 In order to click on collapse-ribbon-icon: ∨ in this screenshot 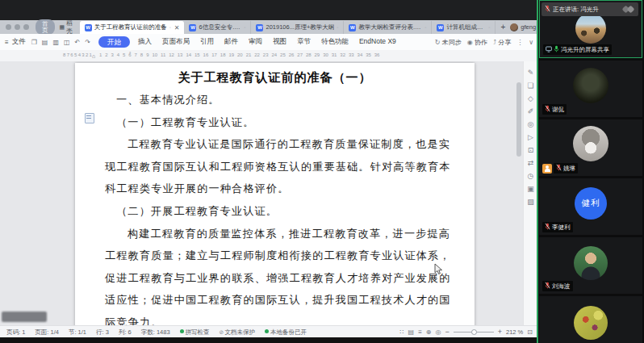, I will do `click(531, 42)`.